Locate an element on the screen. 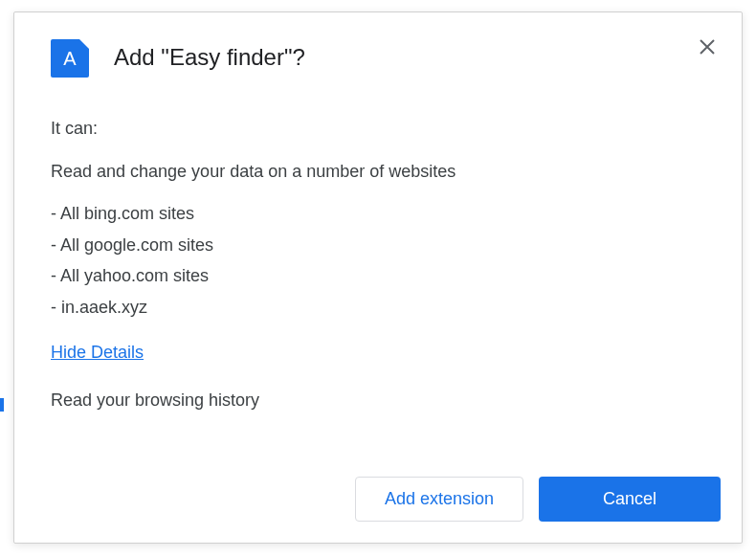 This screenshot has height=557, width=756. permission-secondary: Read your browsing history is located at coordinates (378, 400).